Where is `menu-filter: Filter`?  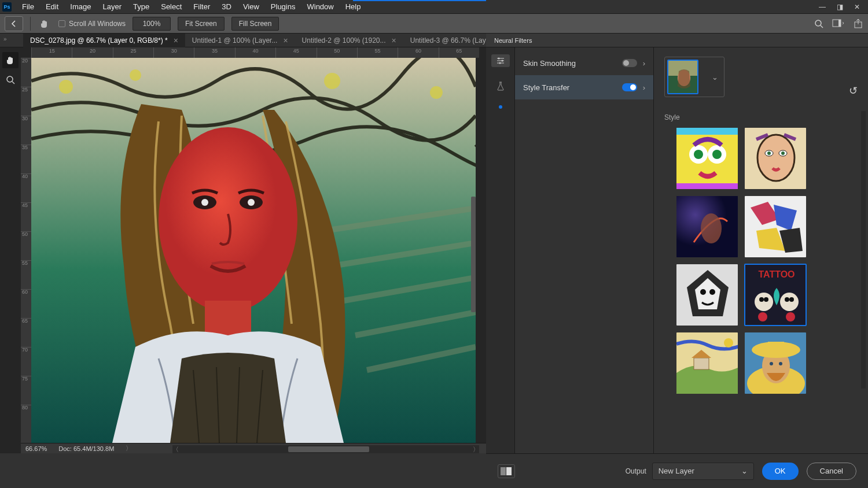 menu-filter: Filter is located at coordinates (201, 7).